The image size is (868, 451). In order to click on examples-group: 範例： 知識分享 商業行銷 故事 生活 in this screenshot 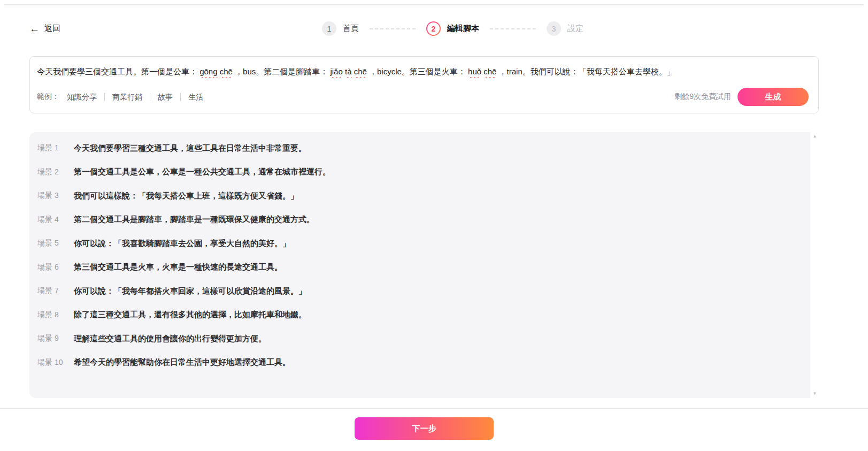, I will do `click(120, 97)`.